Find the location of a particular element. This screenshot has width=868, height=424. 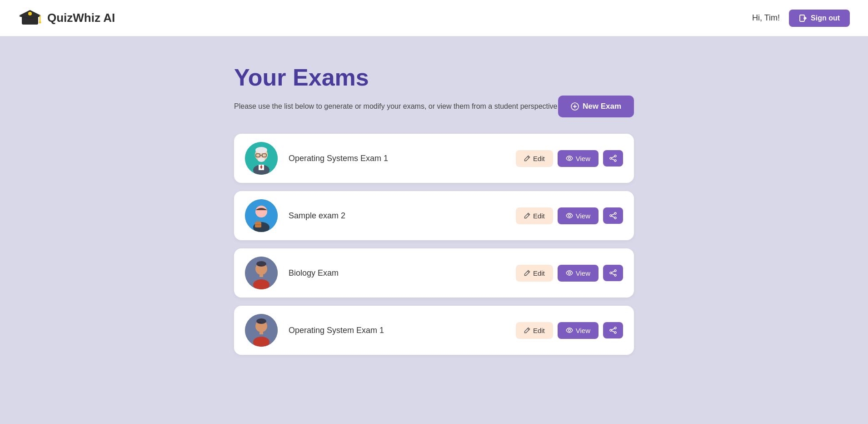

exam-item: Biology Exam Edit View is located at coordinates (434, 273).